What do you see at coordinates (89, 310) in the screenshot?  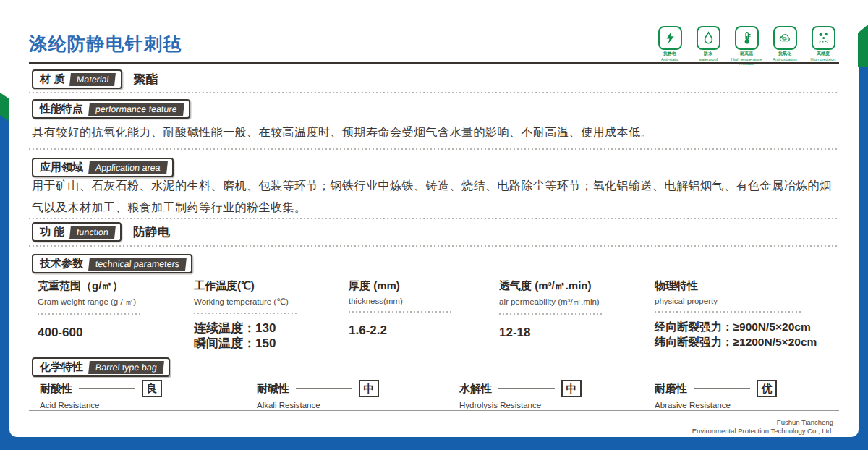 I see `param-gram-weight: 克重范围（g/㎡） Gram weight range (g / ㎡) 400-…` at bounding box center [89, 310].